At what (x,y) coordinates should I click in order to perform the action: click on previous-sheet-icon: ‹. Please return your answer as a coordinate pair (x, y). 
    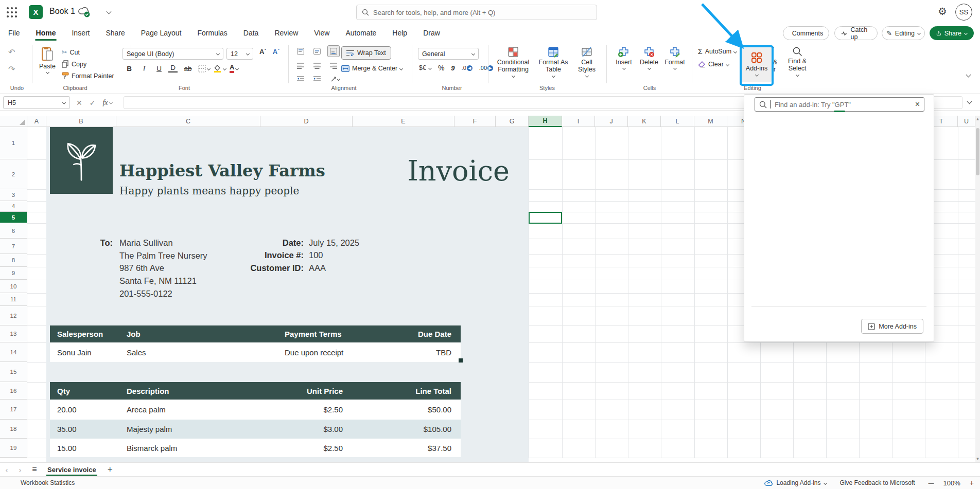
    Looking at the image, I should click on (7, 470).